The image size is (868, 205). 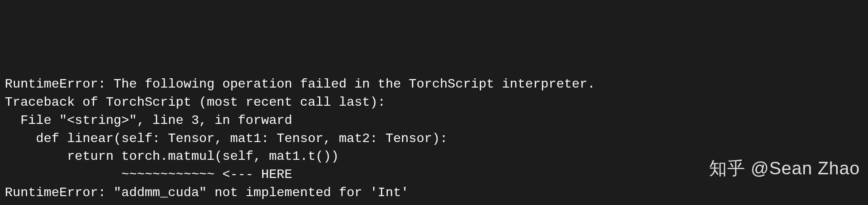 What do you see at coordinates (434, 85) in the screenshot?
I see `error-line-1: RuntimeError: The following operation fa…` at bounding box center [434, 85].